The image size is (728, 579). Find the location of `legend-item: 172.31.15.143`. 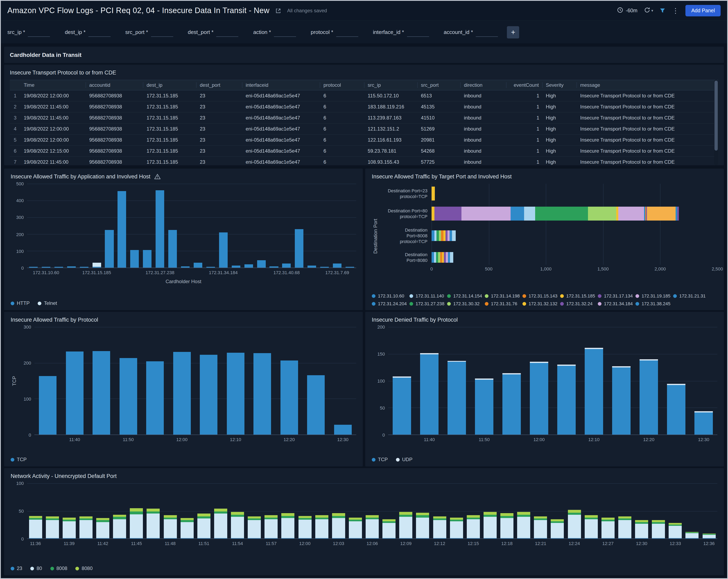

legend-item: 172.31.15.143 is located at coordinates (541, 296).